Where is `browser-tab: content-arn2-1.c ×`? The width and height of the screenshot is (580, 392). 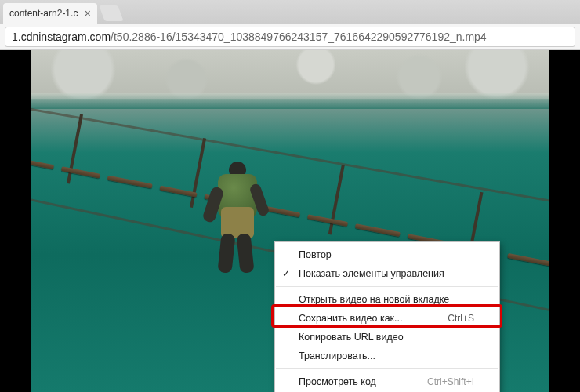 browser-tab: content-arn2-1.c × is located at coordinates (50, 13).